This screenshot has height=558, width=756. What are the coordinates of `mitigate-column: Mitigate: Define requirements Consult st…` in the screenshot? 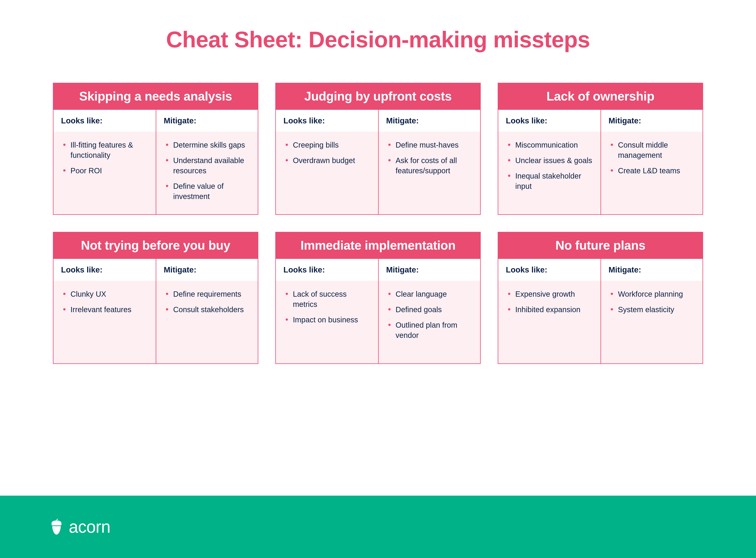 It's located at (207, 311).